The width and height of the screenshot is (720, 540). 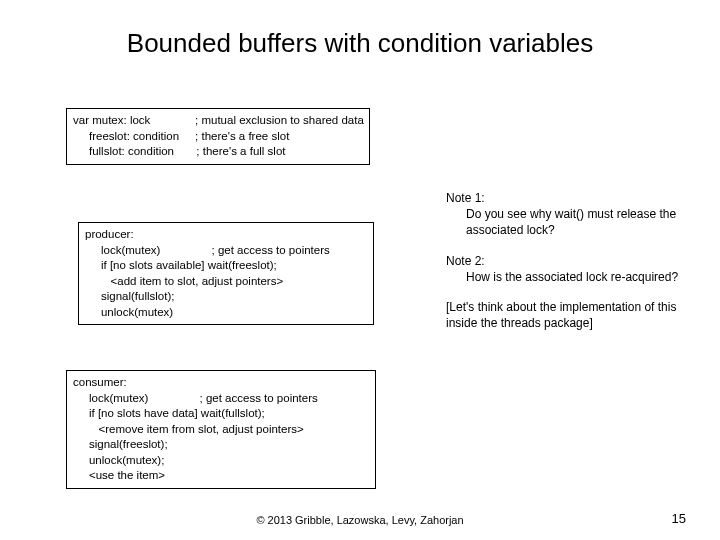 I want to click on note-1-body: Do you see why wait() must release the a…, so click(x=576, y=222).